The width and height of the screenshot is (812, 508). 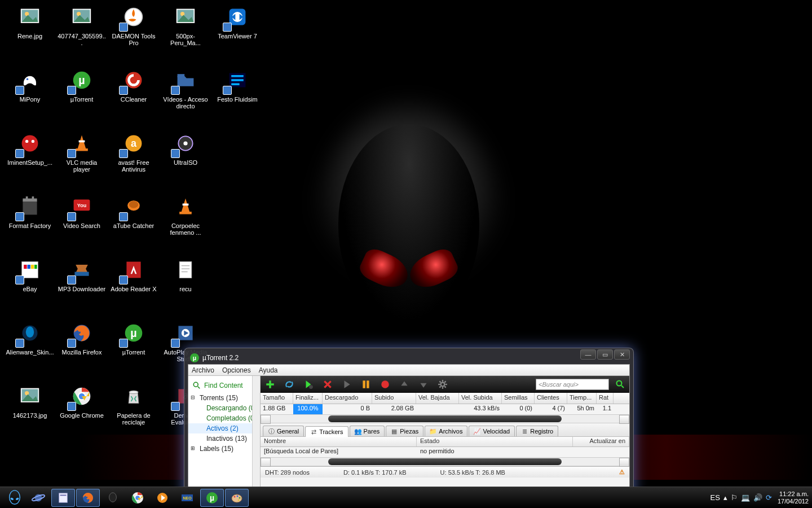 I want to click on desktop-icon-ebay: eBay, so click(x=30, y=274).